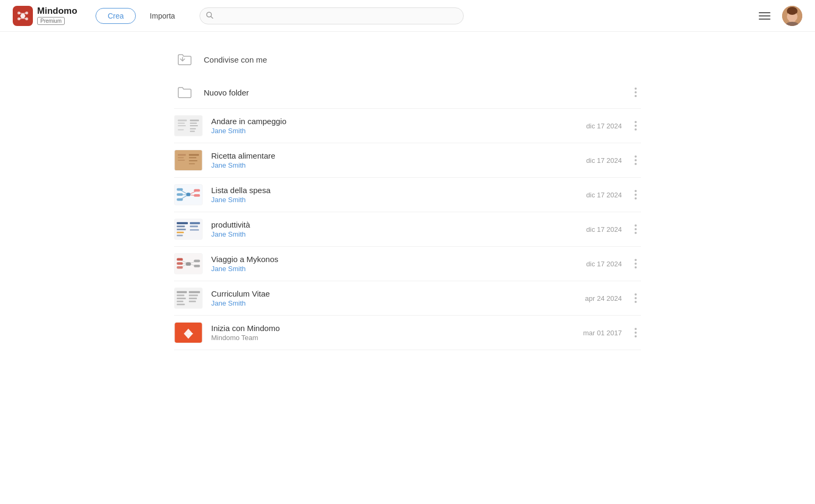 The width and height of the screenshot is (815, 504). What do you see at coordinates (386, 298) in the screenshot?
I see `map-info-curriculum-vitae: Curriculum Vitae Jane Smith` at bounding box center [386, 298].